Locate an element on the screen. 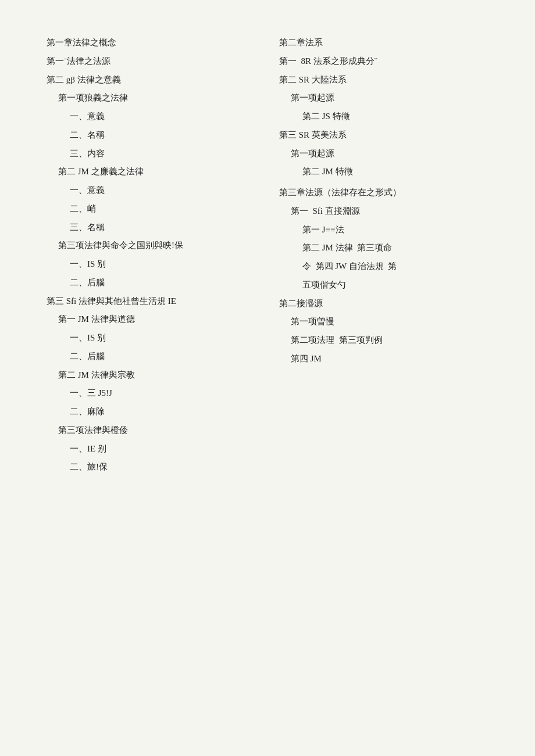 This screenshot has width=535, height=756. toc-item: 第一 8R 法系之形成典分ˇ is located at coordinates (384, 62).